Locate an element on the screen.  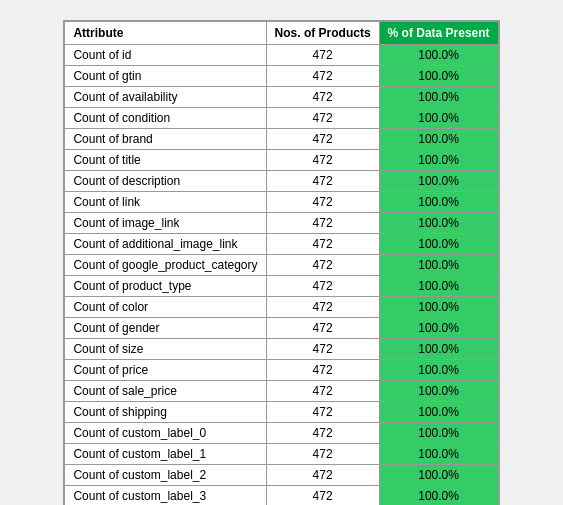
table-row: Count of custom_label_3472100.0% is located at coordinates (282, 496).